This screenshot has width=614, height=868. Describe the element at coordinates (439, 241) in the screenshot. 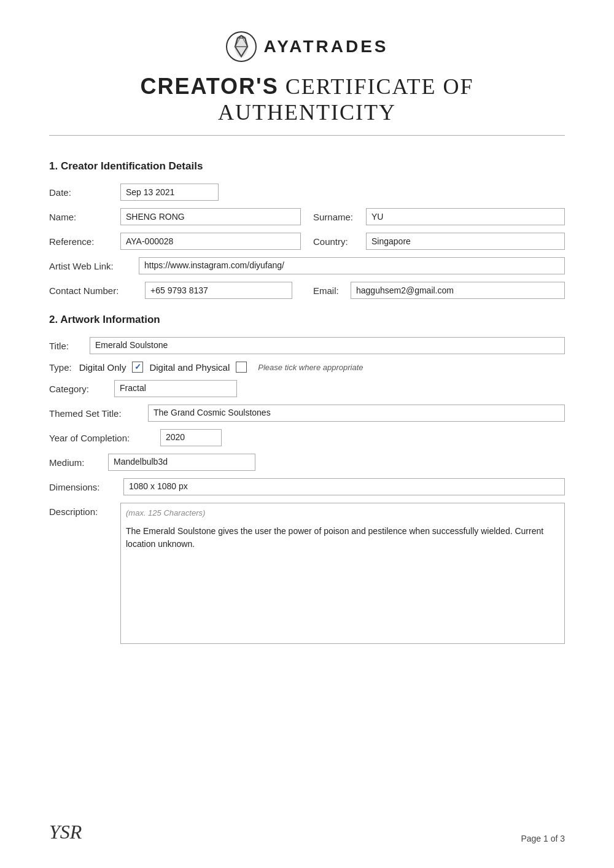

I see `country-group: Country: Singapore` at that location.